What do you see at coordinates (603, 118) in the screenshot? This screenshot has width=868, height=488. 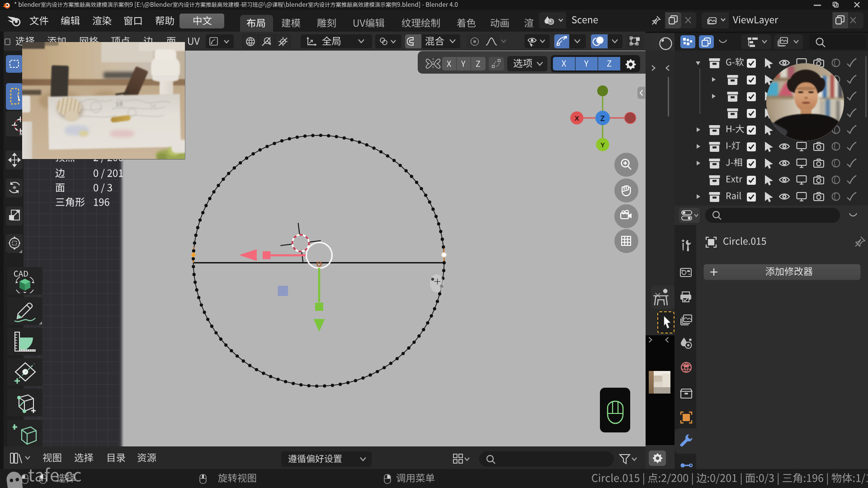 I see `svg-text: Z` at bounding box center [603, 118].